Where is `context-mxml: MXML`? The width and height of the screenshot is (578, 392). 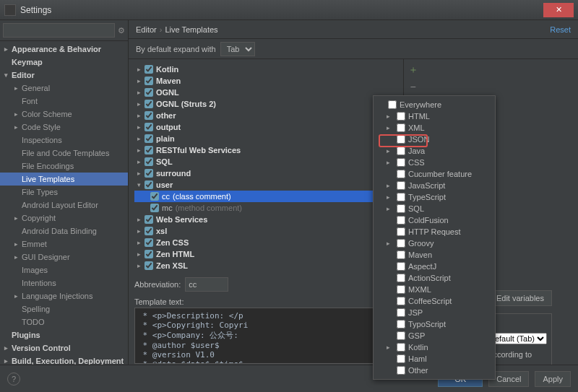
context-mxml: MXML is located at coordinates (434, 289).